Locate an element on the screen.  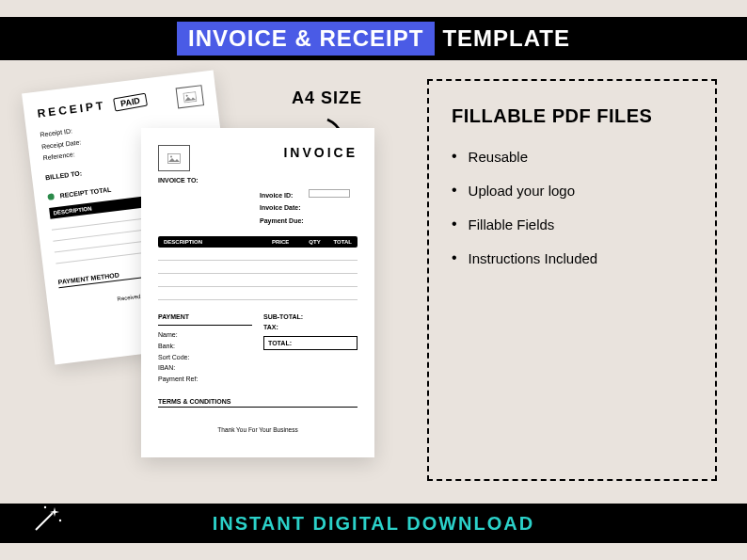
header-bar: INVOICE & RECEIPT TEMPLATE is located at coordinates (374, 39).